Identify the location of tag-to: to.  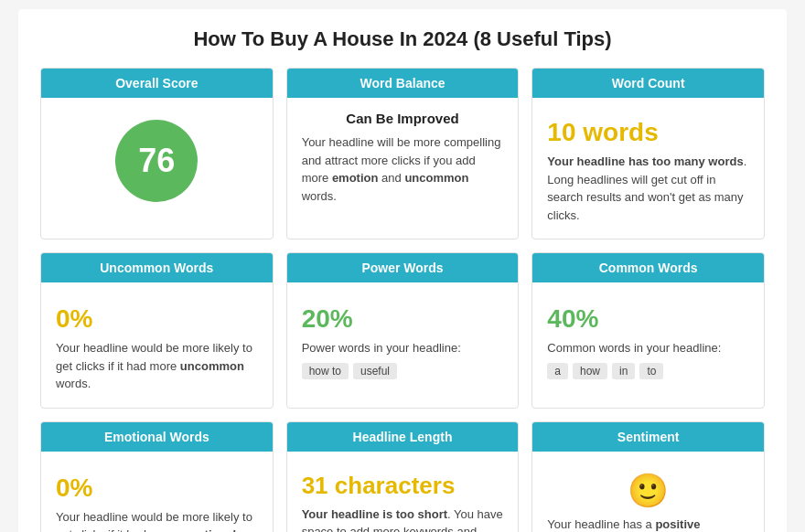
(651, 371).